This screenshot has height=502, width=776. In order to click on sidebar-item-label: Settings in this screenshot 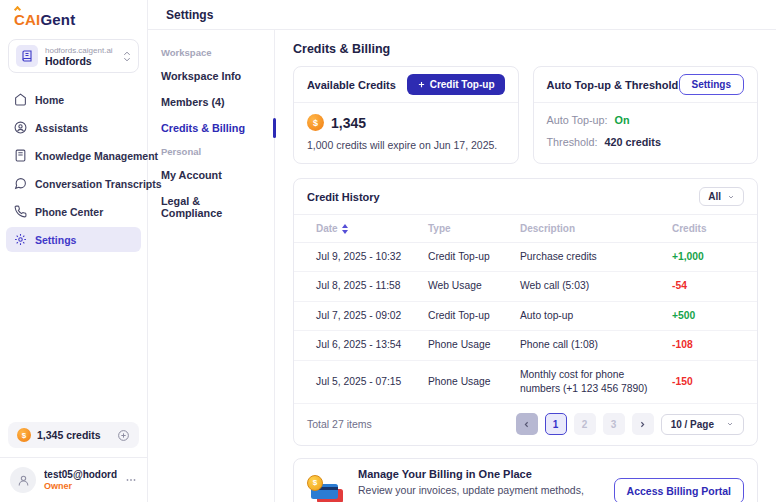, I will do `click(56, 240)`.